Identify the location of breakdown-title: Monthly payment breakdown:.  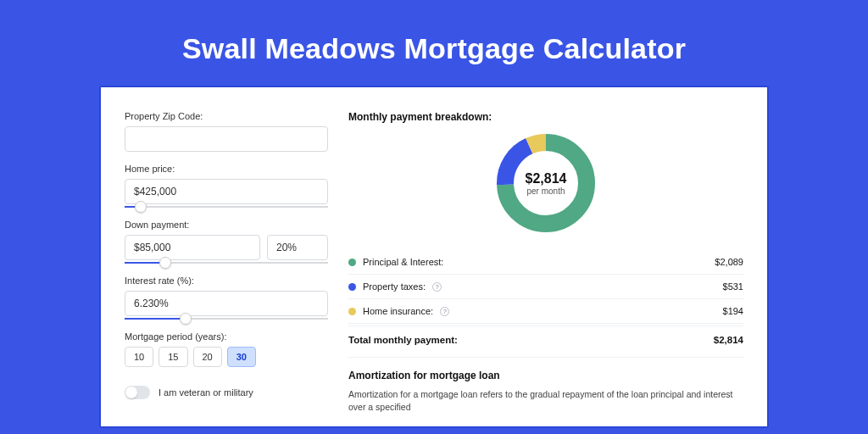
(546, 117).